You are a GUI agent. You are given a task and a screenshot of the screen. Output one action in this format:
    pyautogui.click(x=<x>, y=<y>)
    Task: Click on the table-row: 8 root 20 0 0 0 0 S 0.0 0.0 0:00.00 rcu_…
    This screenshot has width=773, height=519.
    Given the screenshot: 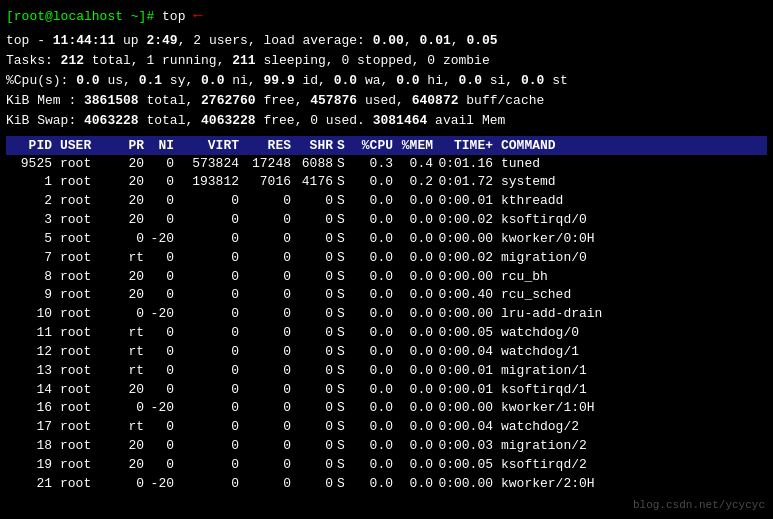 What is the action you would take?
    pyautogui.click(x=386, y=278)
    